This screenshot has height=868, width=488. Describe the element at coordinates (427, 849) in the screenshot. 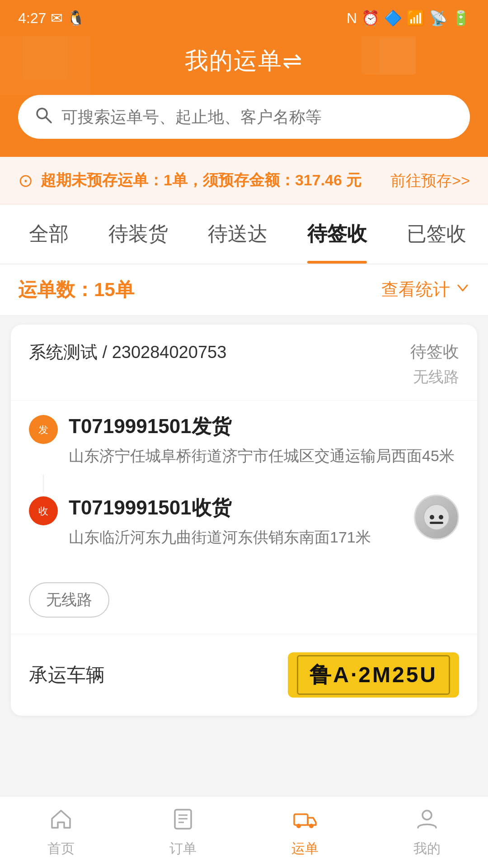

I see `nav-mine-label: 我的` at that location.